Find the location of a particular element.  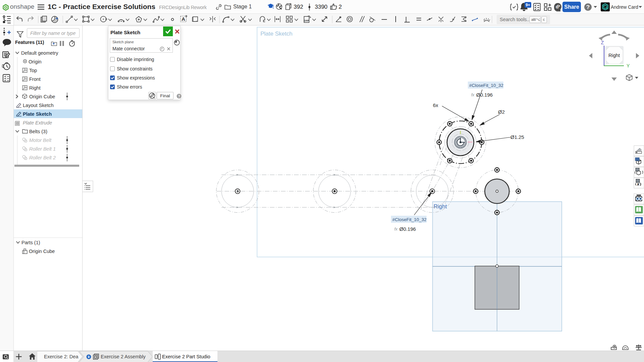

svg-text: d² is located at coordinates (558, 7).